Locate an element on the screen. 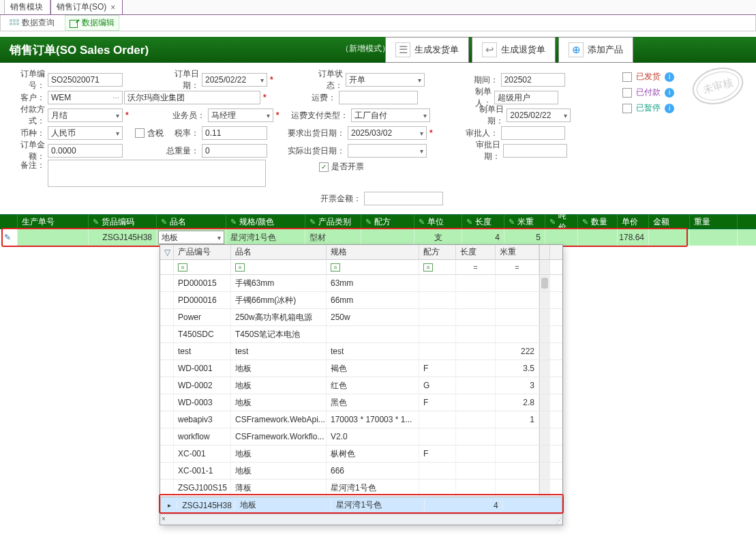 This screenshot has width=756, height=556. tab-module: 销售模块 is located at coordinates (27, 7).